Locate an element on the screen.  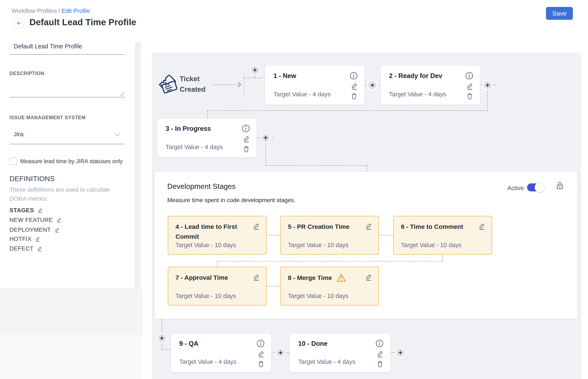
stage-type-defect: DEFECT is located at coordinates (26, 249).